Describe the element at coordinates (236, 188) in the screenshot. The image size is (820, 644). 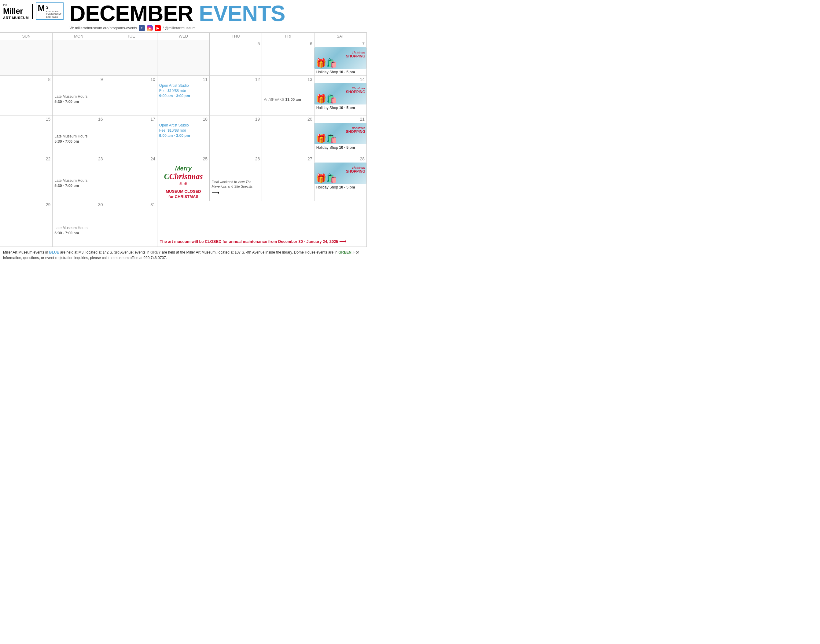
I see `final-weekend-26: Final weekend to view The Mavericks and …` at that location.